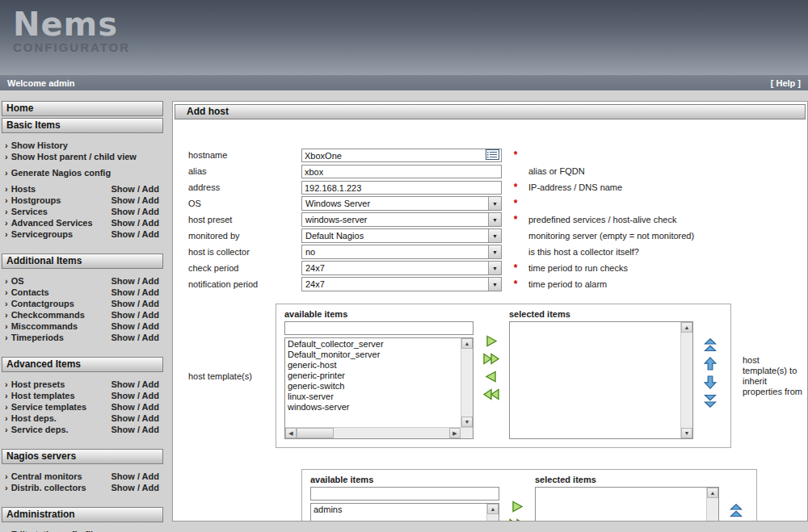 The image size is (808, 532). What do you see at coordinates (373, 344) in the screenshot?
I see `list-option: Default_collector_server` at bounding box center [373, 344].